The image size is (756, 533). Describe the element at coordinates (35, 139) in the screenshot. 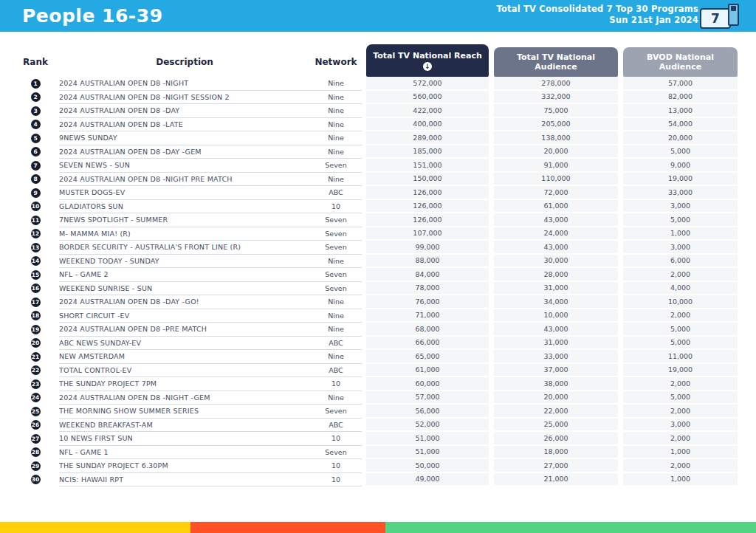

I see `rank-cell: 5` at that location.